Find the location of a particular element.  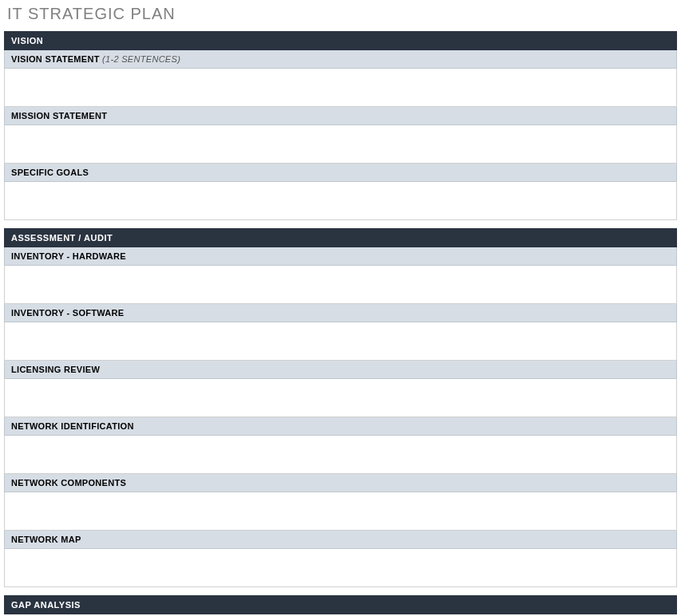

subheader-network-map: NETWORK MAP is located at coordinates (340, 539).